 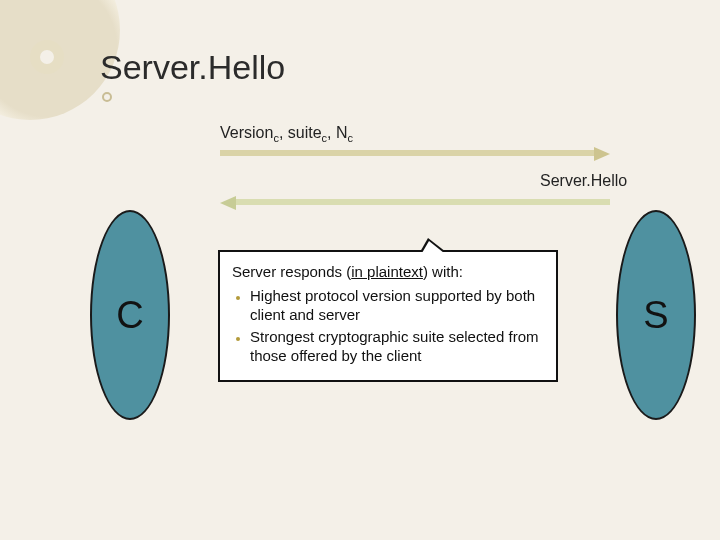 I want to click on arrow-client-to-server, so click(x=415, y=153).